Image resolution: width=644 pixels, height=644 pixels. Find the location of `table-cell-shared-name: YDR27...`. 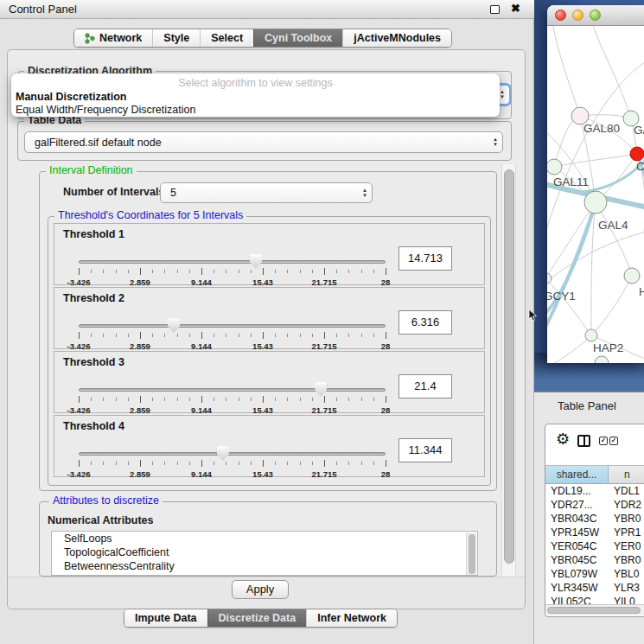

table-cell-shared-name: YDR27... is located at coordinates (577, 505).